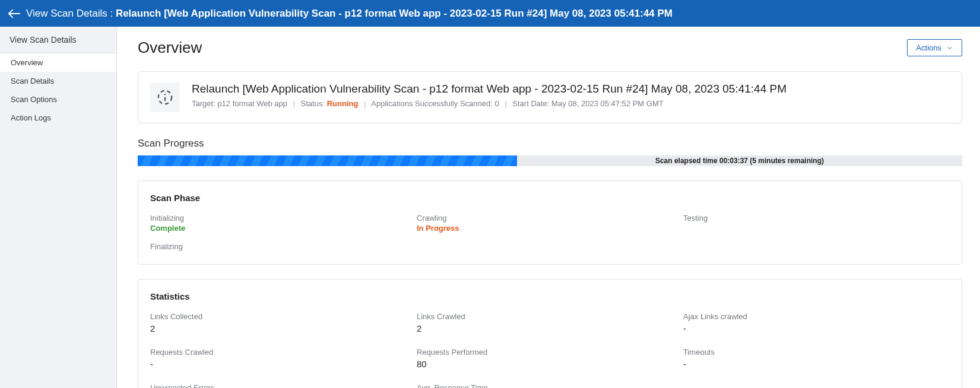 The image size is (980, 388). Describe the element at coordinates (284, 223) in the screenshot. I see `phase-initializing: Initializing Complete` at that location.